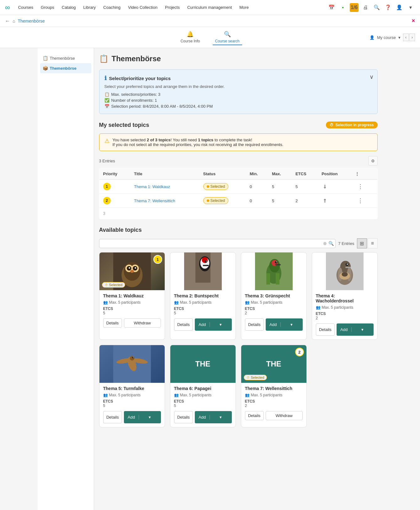 This screenshot has width=420, height=510. What do you see at coordinates (373, 161) in the screenshot?
I see `table-settings-button: ⚙` at bounding box center [373, 161].